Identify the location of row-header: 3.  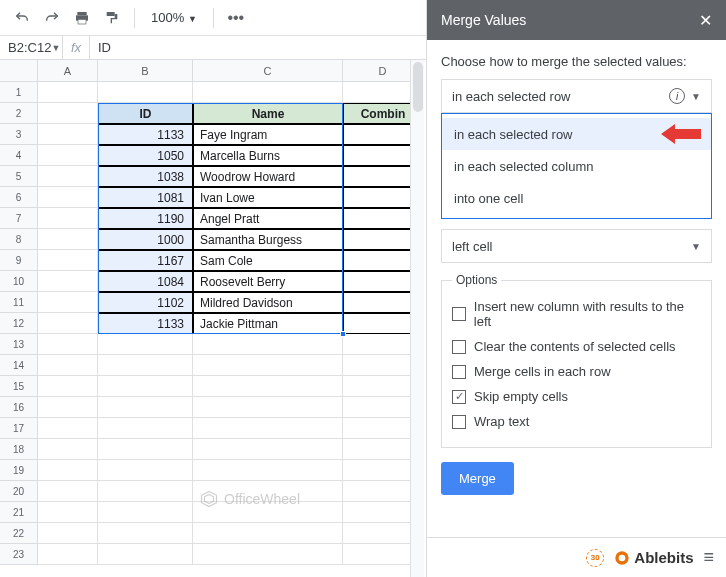
(19, 134).